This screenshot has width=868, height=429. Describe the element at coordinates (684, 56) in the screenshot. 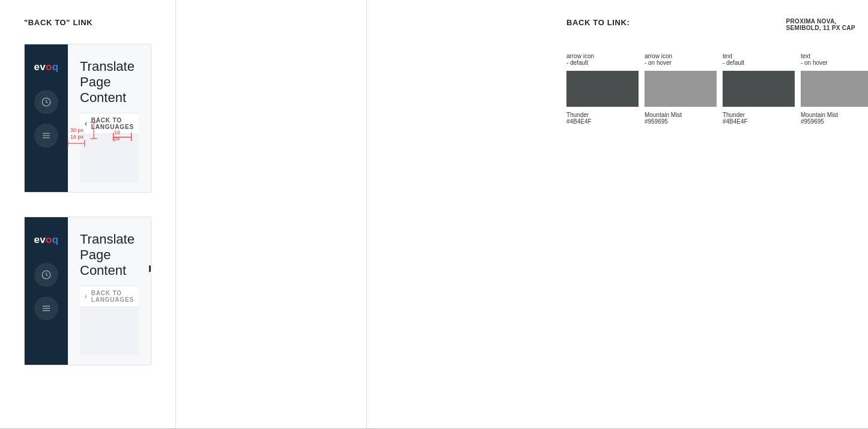

I see `col-label-1-line1: arrow icon` at that location.